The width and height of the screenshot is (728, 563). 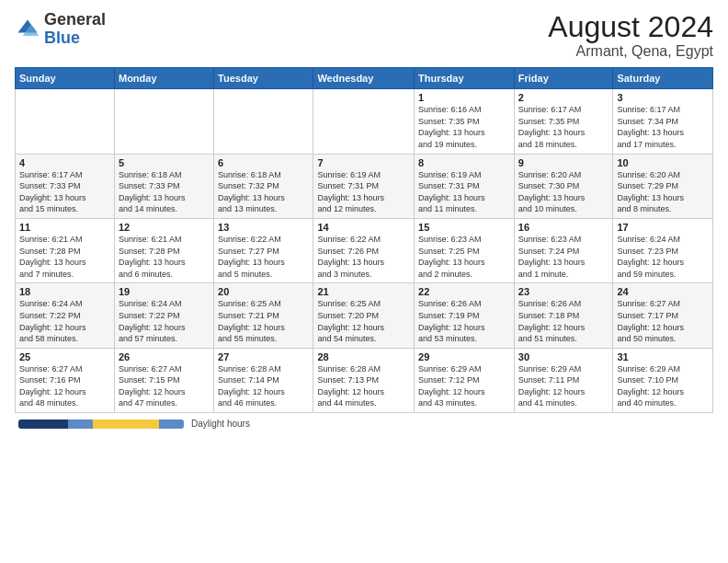 What do you see at coordinates (263, 192) in the screenshot?
I see `day-info: Sunrise: 6:18 AM Sunset: 7:32 PM Dayligh…` at bounding box center [263, 192].